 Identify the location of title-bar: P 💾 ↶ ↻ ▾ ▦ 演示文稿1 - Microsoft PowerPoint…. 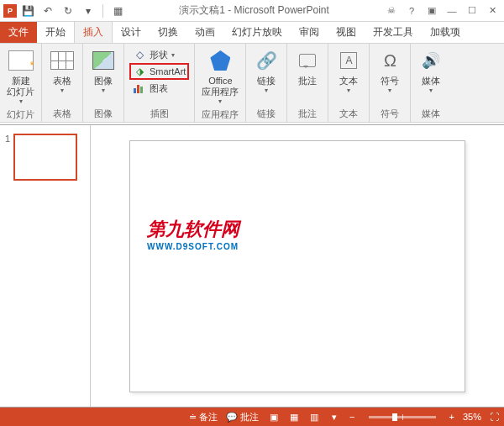
(252, 11).